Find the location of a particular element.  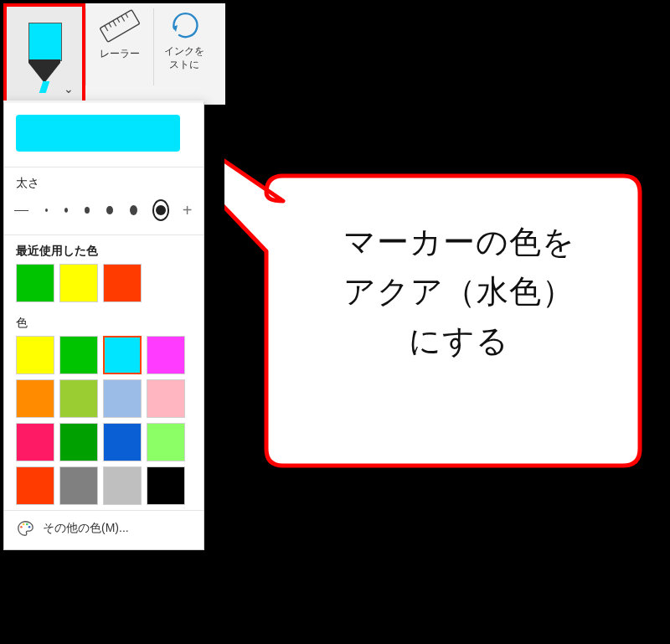

thickness-option-selected is located at coordinates (161, 210).